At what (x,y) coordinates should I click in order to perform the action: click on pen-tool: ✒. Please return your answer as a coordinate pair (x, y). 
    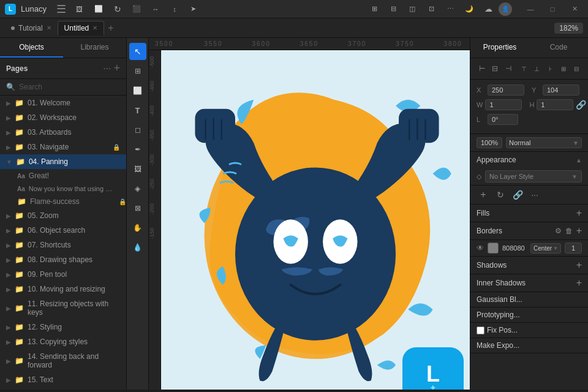
    Looking at the image, I should click on (138, 149).